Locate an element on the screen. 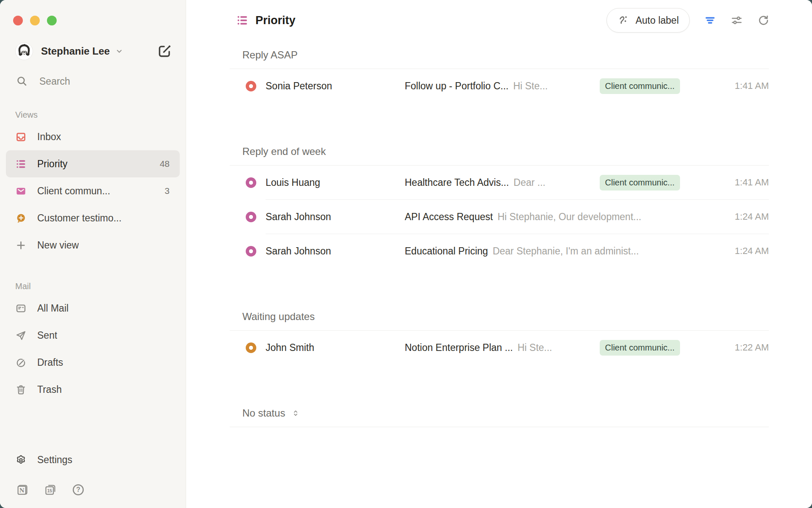 Image resolution: width=812 pixels, height=508 pixels. sidebar-item-new-view: New view is located at coordinates (93, 245).